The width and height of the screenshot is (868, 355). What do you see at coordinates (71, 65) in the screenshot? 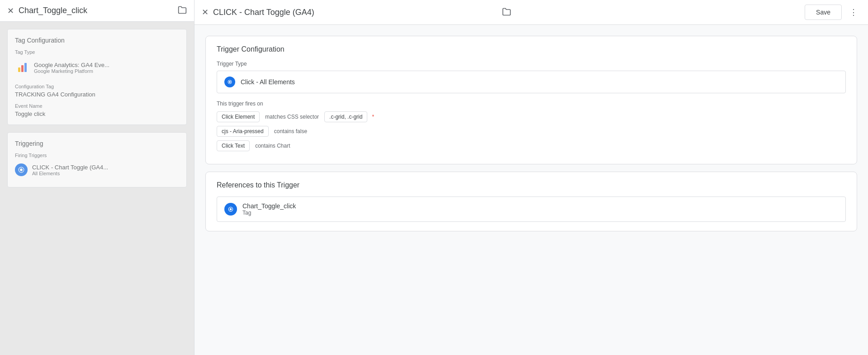
I see `tag-name: Google Analytics: GA4 Eve...` at bounding box center [71, 65].